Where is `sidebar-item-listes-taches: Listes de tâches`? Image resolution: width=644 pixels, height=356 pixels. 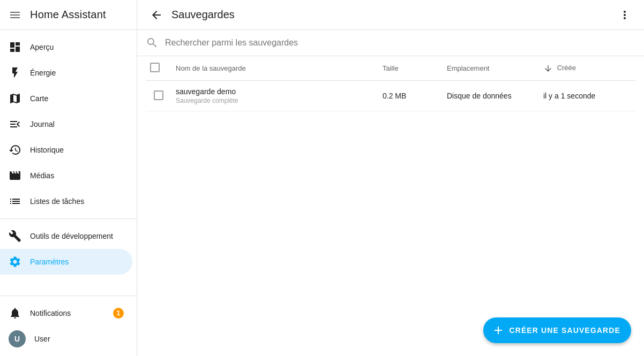 sidebar-item-listes-taches: Listes de tâches is located at coordinates (66, 201).